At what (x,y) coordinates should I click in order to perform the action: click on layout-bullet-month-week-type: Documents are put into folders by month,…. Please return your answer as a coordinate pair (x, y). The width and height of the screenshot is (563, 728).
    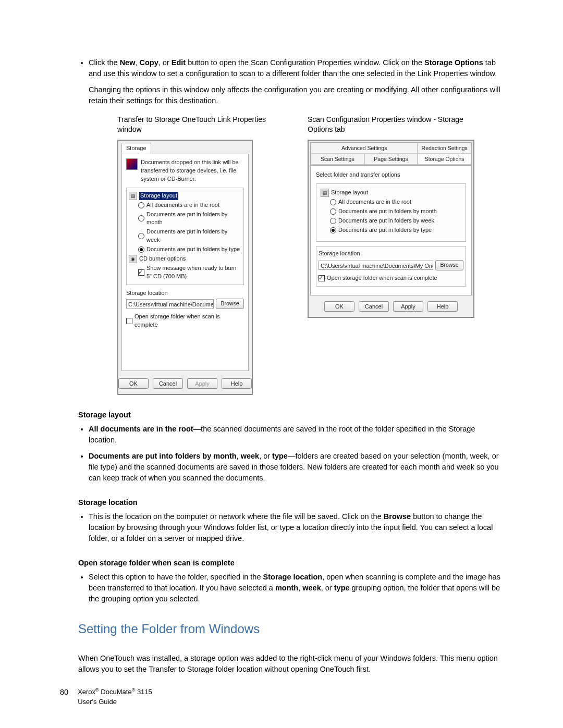
    Looking at the image, I should click on (296, 467).